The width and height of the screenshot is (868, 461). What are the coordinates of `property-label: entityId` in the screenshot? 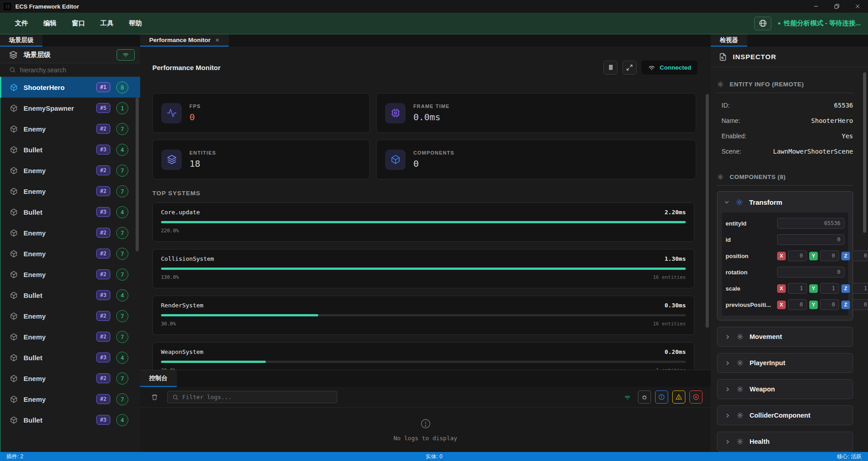 It's located at (750, 223).